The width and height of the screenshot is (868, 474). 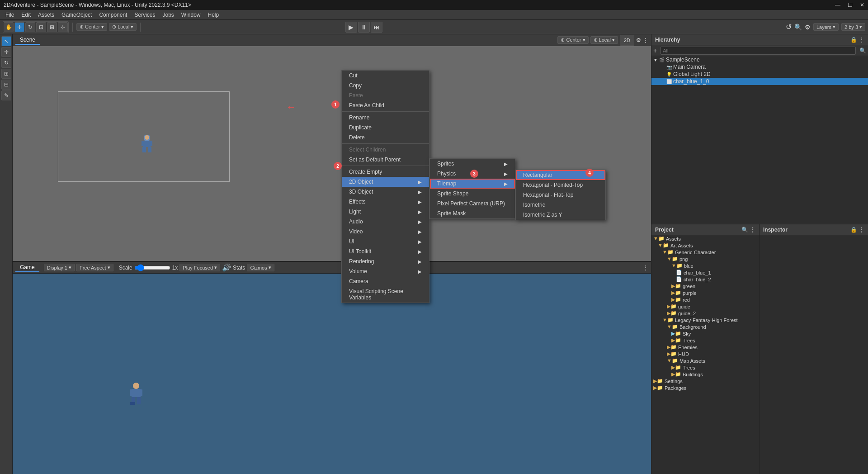 I want to click on project-more-icon: ⋮, so click(x=753, y=230).